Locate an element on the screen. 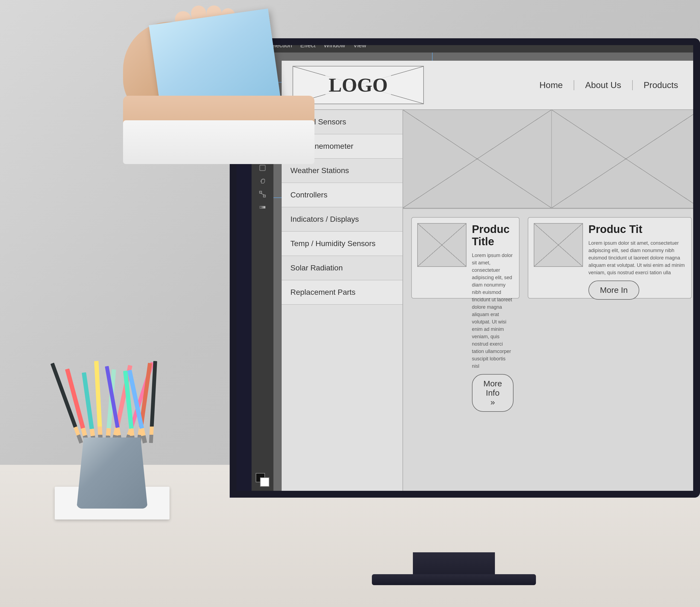  wireframe-nav: Home About Us Products is located at coordinates (609, 85).